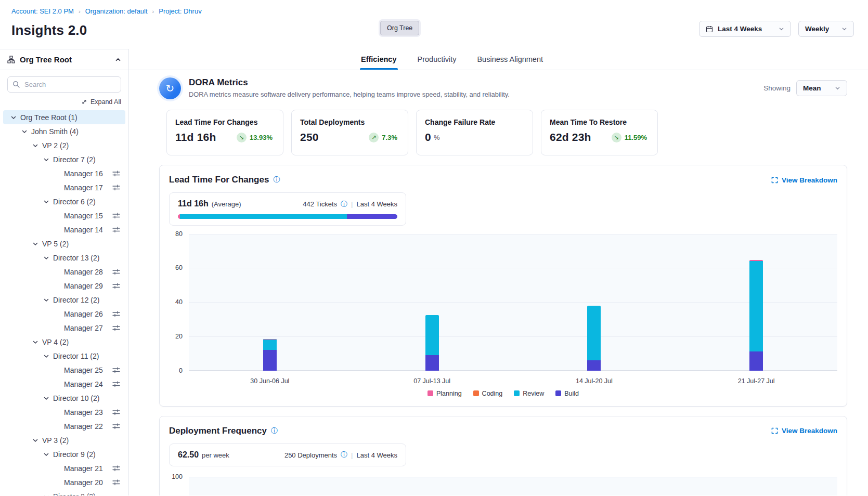 Image resolution: width=868 pixels, height=496 pixels. I want to click on org-tree-chip: Org Tree, so click(399, 28).